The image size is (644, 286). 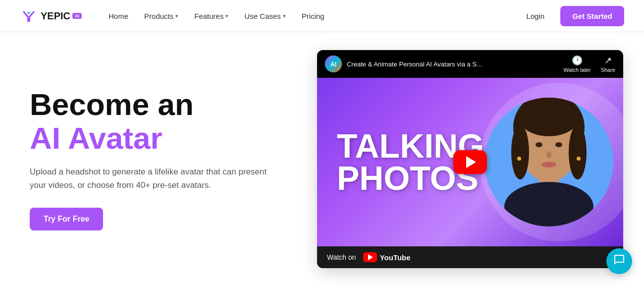 What do you see at coordinates (333, 64) in the screenshot?
I see `channel-avatar: AI` at bounding box center [333, 64].